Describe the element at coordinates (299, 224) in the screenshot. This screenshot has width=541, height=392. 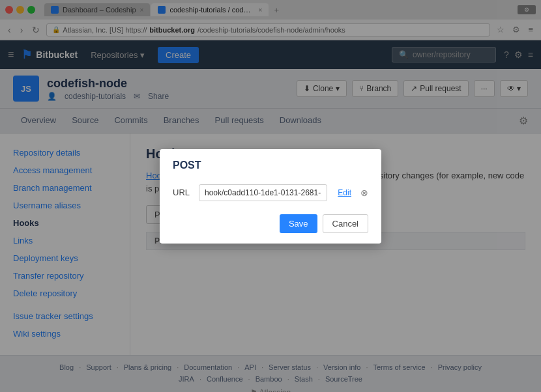
I see `save-button: Save` at that location.